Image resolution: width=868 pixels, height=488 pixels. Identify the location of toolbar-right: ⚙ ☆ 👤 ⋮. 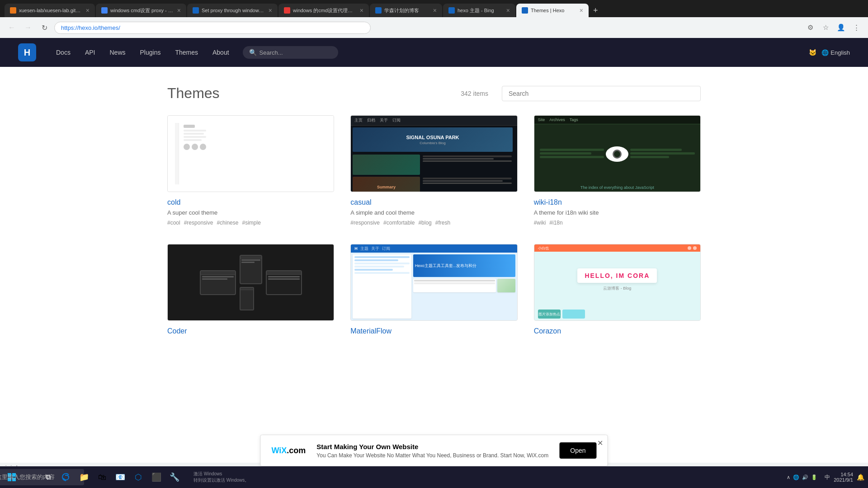
(833, 28).